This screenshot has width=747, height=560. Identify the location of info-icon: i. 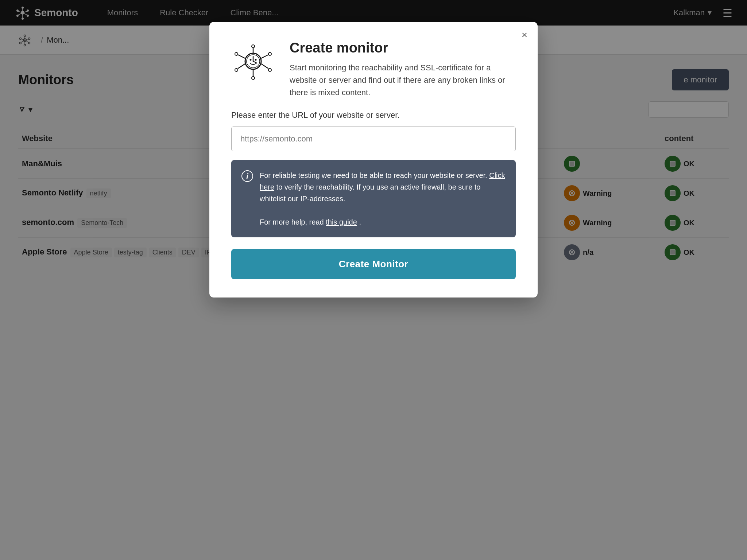
(247, 176).